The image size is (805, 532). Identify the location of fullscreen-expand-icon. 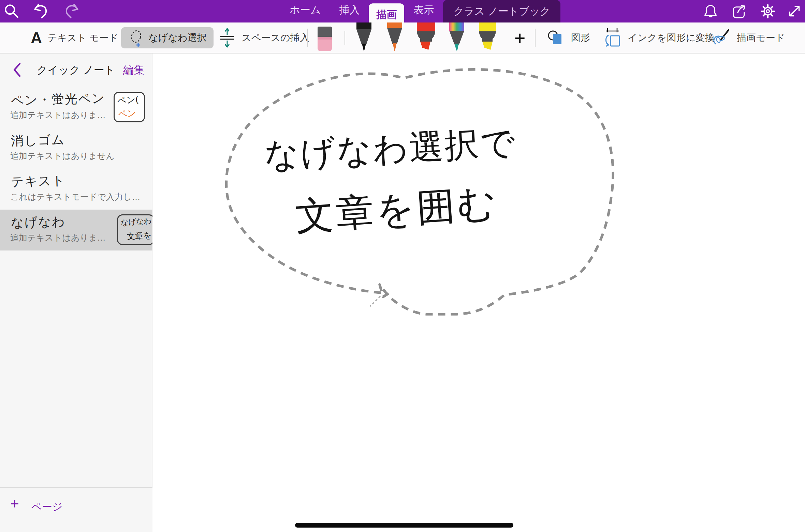
(794, 11).